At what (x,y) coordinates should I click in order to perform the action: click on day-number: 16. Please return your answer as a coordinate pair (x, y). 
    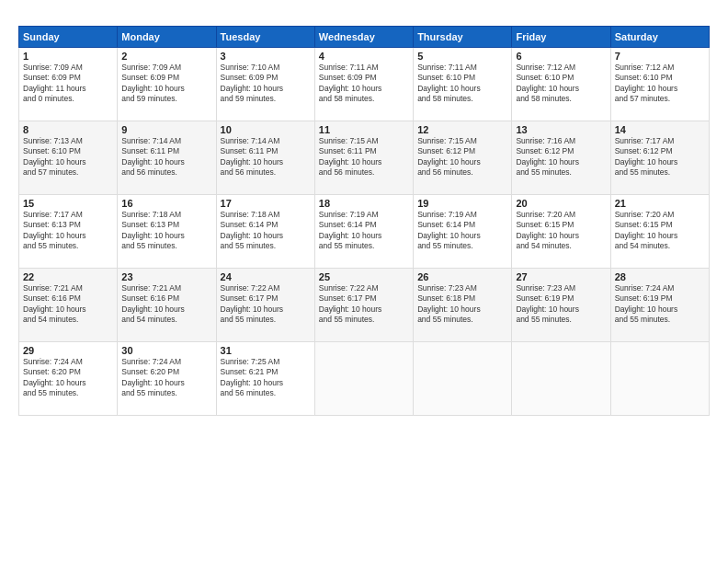
    Looking at the image, I should click on (166, 203).